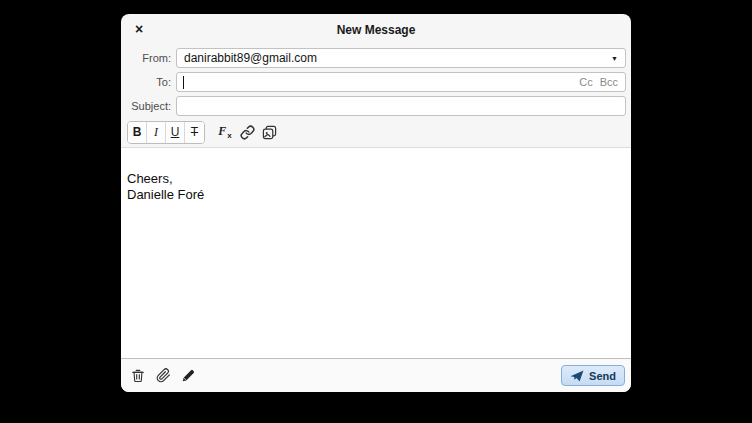  What do you see at coordinates (376, 106) in the screenshot?
I see `subject-row: Subject:` at bounding box center [376, 106].